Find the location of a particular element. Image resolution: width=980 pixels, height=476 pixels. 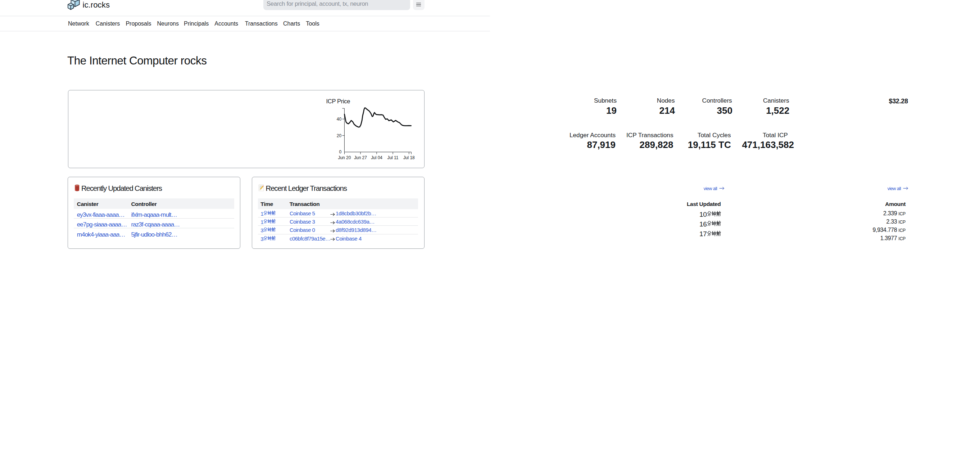

svg-text: 20 is located at coordinates (339, 136).